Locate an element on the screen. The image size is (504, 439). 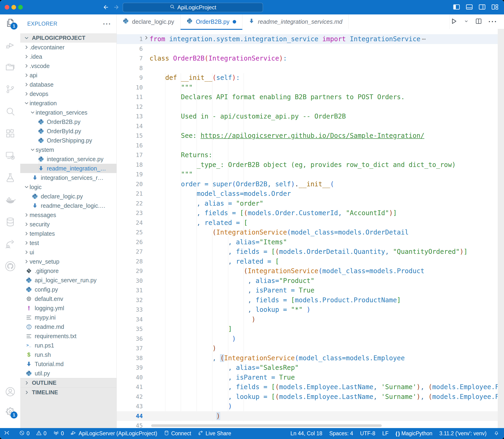
line-number: 6 is located at coordinates (130, 49).